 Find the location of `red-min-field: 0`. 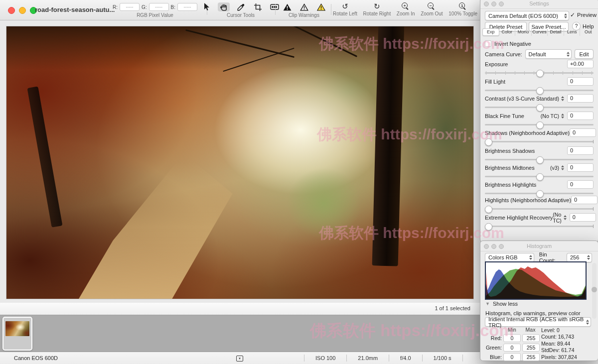

red-min-field: 0 is located at coordinates (512, 338).